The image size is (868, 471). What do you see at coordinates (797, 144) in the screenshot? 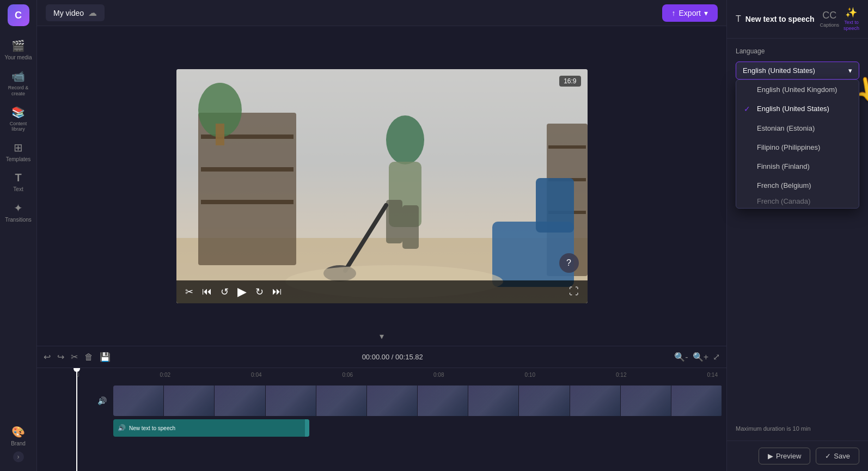
I see `language-dropdown: English (United Kingdom) ✓ English (Unit…` at bounding box center [797, 144].